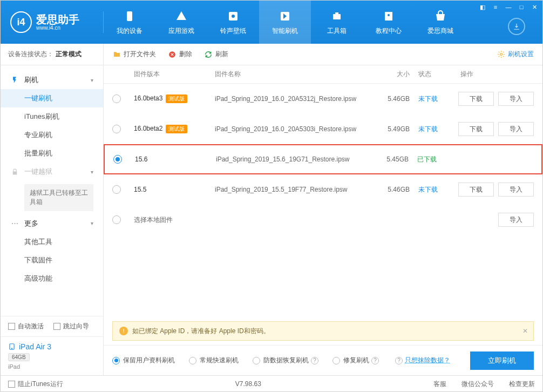 The height and width of the screenshot is (392, 543). What do you see at coordinates (92, 224) in the screenshot?
I see `chevron-down-icon: ▾` at bounding box center [92, 224].